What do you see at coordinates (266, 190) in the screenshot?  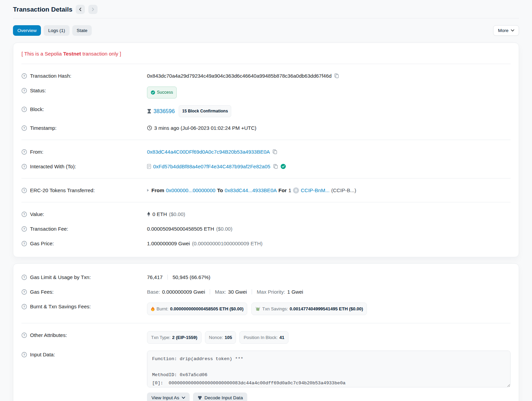 I see `erc20-transfers-row: ? ERC-20 Tokens Transferred: From 0x0000…` at bounding box center [266, 190].